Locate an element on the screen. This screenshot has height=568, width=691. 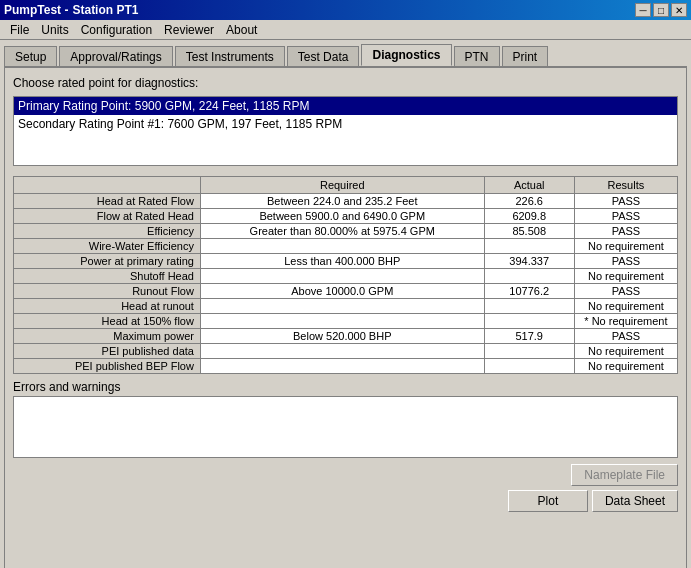
table-row: PEI published dataNo requirement is located at coordinates (346, 352).